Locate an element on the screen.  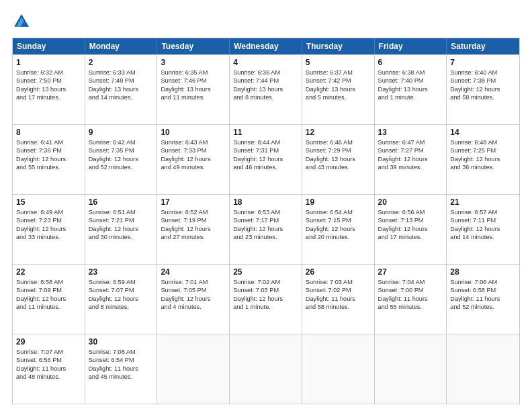
cell-line-1: Sunset: 7:40 PM is located at coordinates (411, 81).